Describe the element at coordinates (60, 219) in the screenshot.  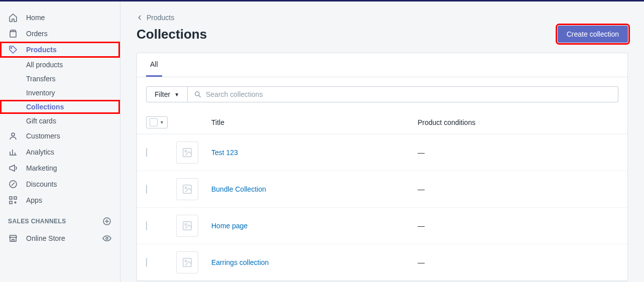
I see `sales-channels-header: SALES CHANNELS` at that location.